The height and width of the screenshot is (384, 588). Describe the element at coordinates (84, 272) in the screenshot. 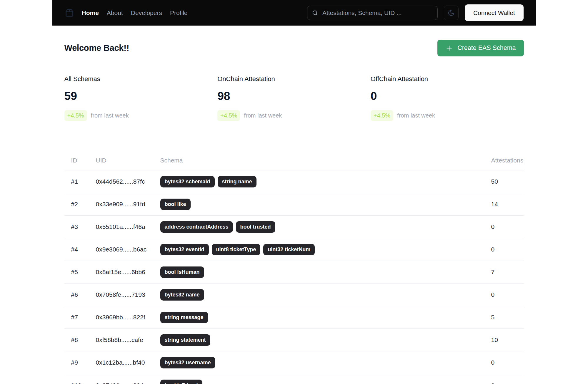

I see `cell-id: #5` at that location.